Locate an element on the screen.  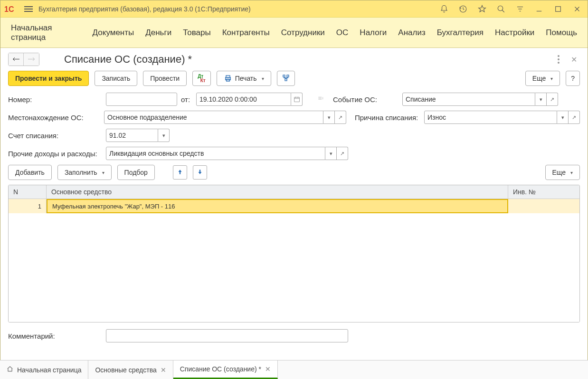
history-icon is located at coordinates (463, 9).